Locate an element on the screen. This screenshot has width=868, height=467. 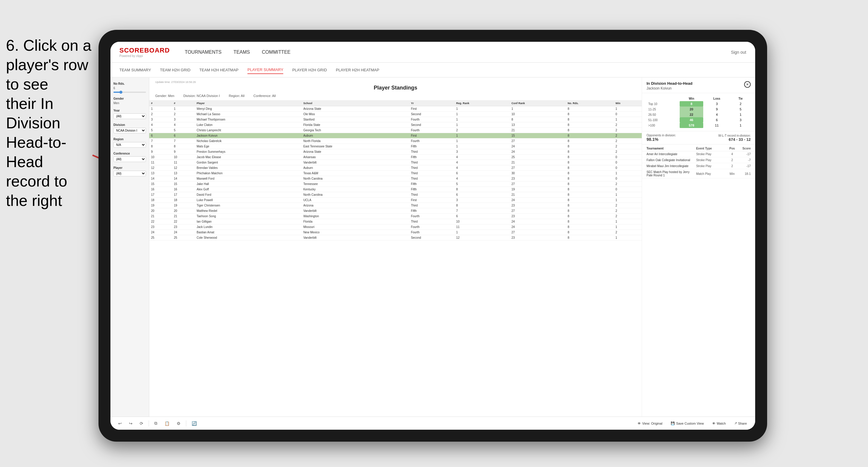
table-row: 16 16 Alex Goff Kentucky Fifth 8 19 8 0 is located at coordinates (396, 189).